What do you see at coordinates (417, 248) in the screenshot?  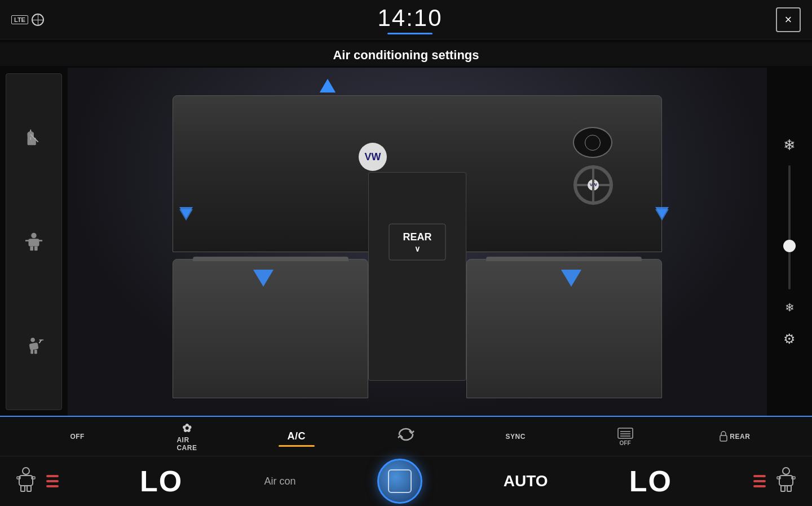 I see `rear-chevron: ∨` at bounding box center [417, 248].